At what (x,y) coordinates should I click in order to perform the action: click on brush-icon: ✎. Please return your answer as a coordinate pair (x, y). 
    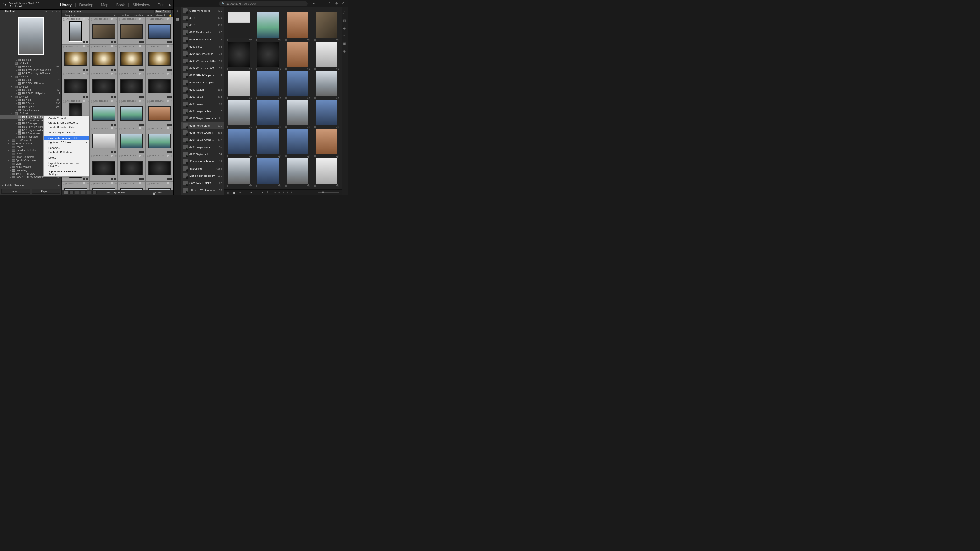
    Looking at the image, I should click on (345, 36).